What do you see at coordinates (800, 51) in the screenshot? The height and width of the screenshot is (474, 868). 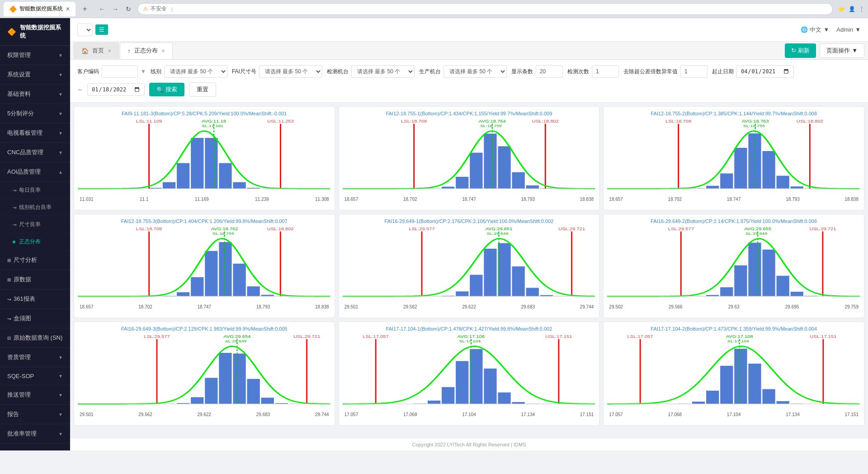 I see `refresh-button: ↻ 刷新` at bounding box center [800, 51].